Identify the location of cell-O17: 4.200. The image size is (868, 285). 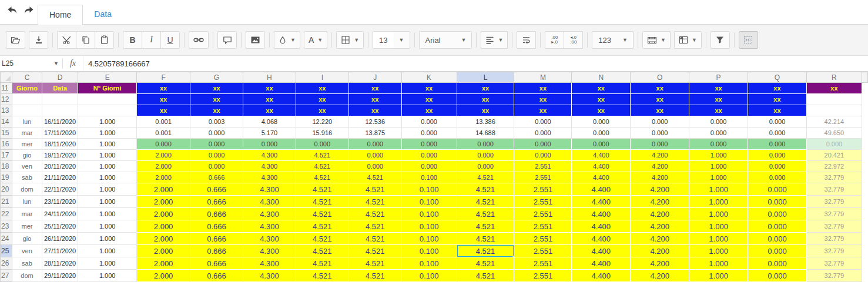
(660, 155).